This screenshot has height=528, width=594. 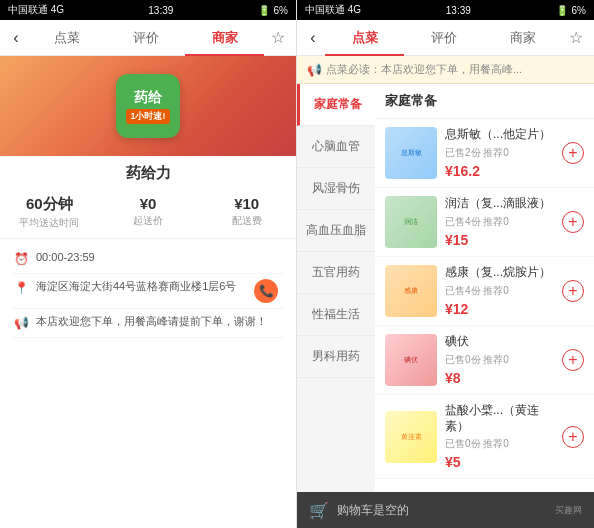 What do you see at coordinates (573, 291) in the screenshot?
I see `product-add-button-3: +` at bounding box center [573, 291].